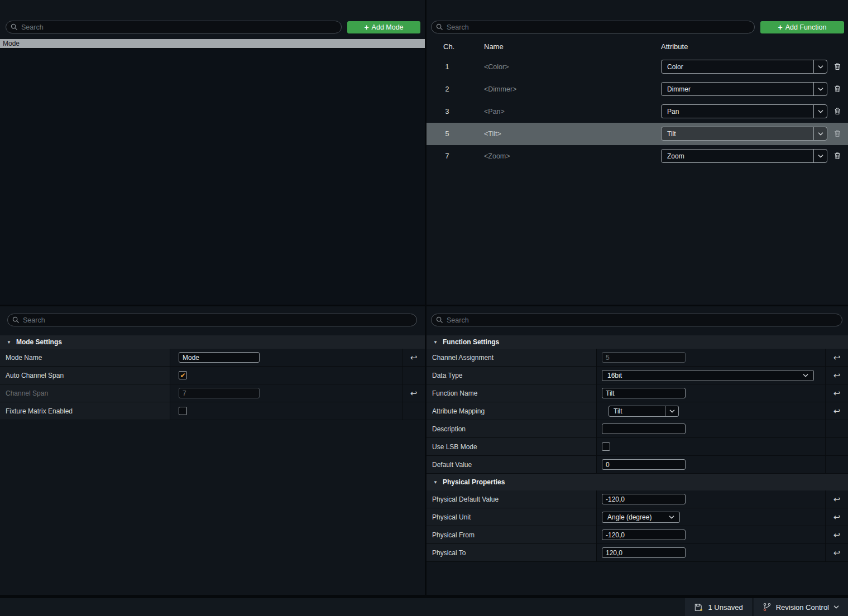 The width and height of the screenshot is (848, 616). I want to click on attribute-dropdown: Pan, so click(744, 112).